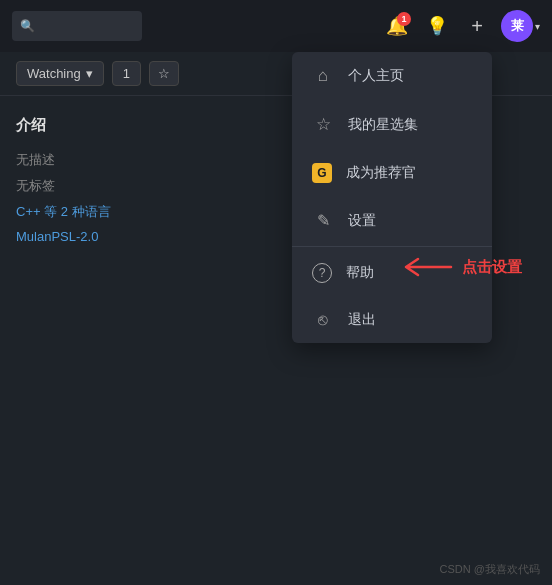 Image resolution: width=552 pixels, height=585 pixels. Describe the element at coordinates (28, 26) in the screenshot. I see `search-icon: 🔍` at that location.